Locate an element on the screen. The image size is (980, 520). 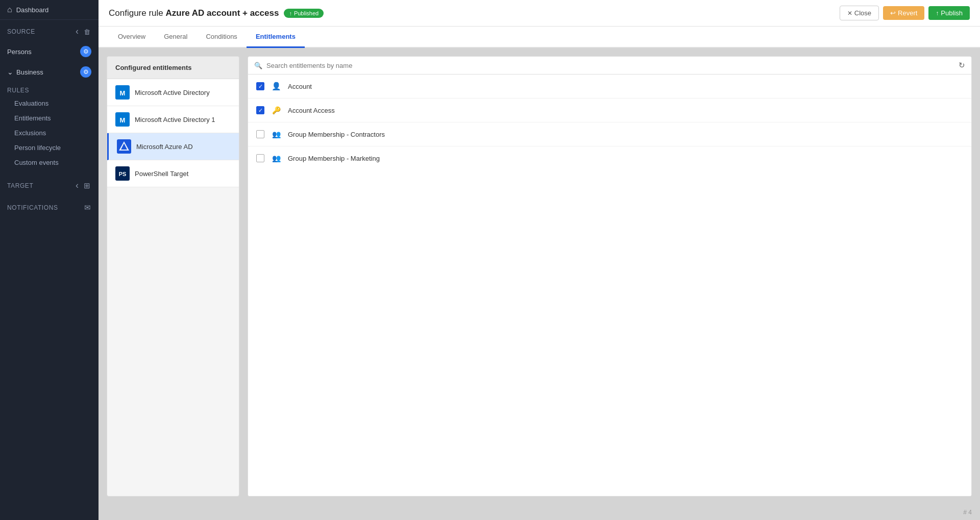
mad-icon: M is located at coordinates (122, 92).